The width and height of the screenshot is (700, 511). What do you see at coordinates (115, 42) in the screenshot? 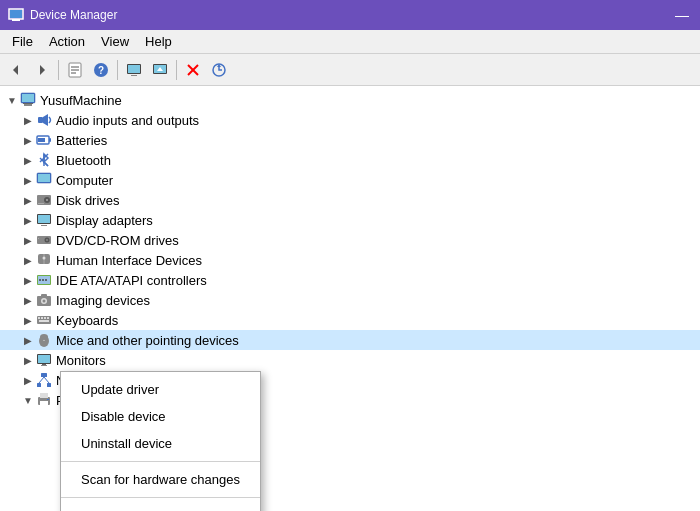
I see `menu-view: View` at bounding box center [115, 42].